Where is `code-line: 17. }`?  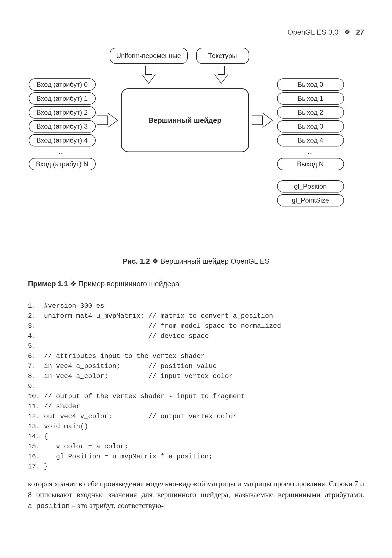 code-line: 17. } is located at coordinates (38, 466).